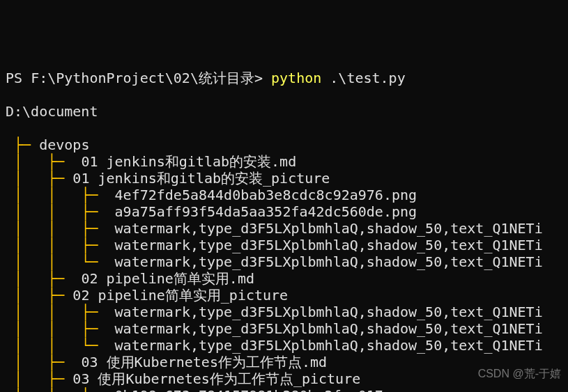  Describe the element at coordinates (266, 212) in the screenshot. I see `tree-item-name: a9a75aff93f54da5aa352fa42dc560de.png` at that location.